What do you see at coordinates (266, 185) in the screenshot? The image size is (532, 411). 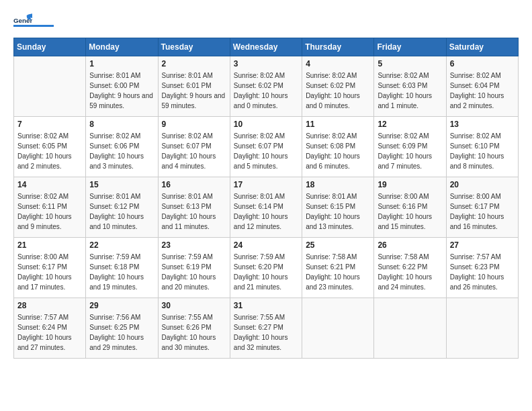 I see `day-number: 17` at bounding box center [266, 185].